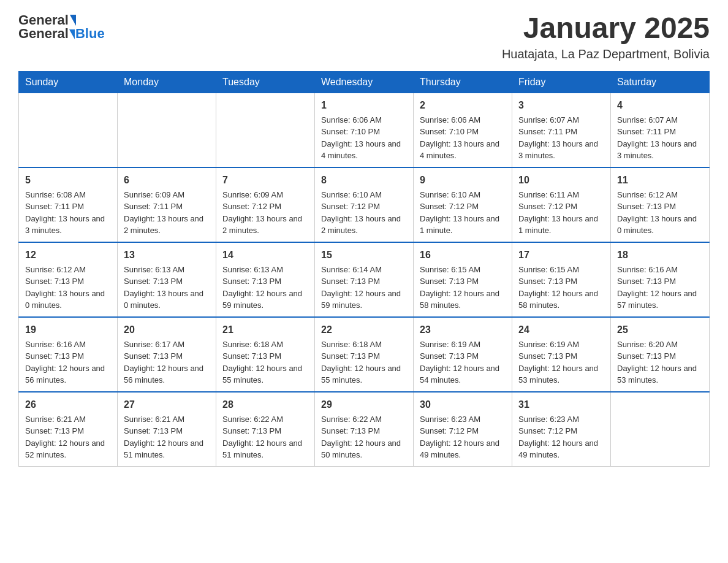 The width and height of the screenshot is (728, 563). I want to click on calendar-cell: 3Sunrise: 6:07 AM Sunset: 7:11 PM Daylig…, so click(561, 130).